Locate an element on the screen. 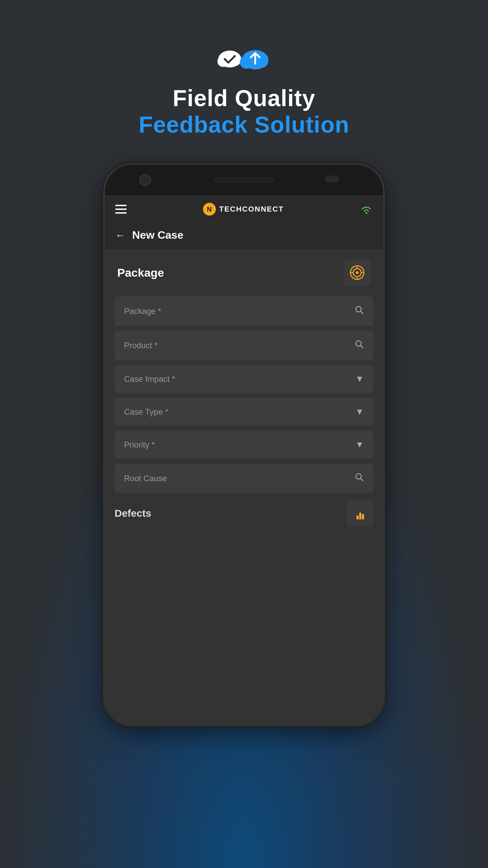 The height and width of the screenshot is (868, 488). defects-button-icon is located at coordinates (360, 513).